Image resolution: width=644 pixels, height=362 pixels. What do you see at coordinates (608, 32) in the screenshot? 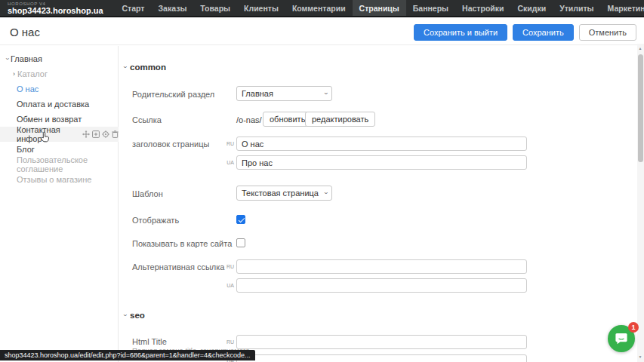
I see `cancel-button: Отменить` at bounding box center [608, 32].